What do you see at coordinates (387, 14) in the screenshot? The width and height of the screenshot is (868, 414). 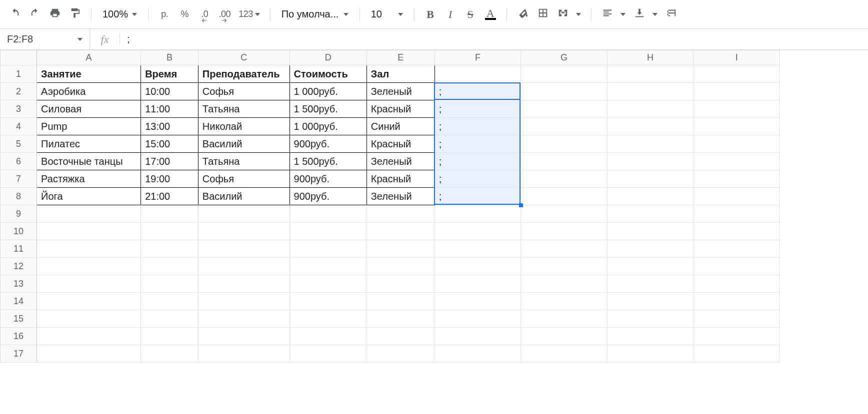 I see `font-size-dropdown: 10` at bounding box center [387, 14].